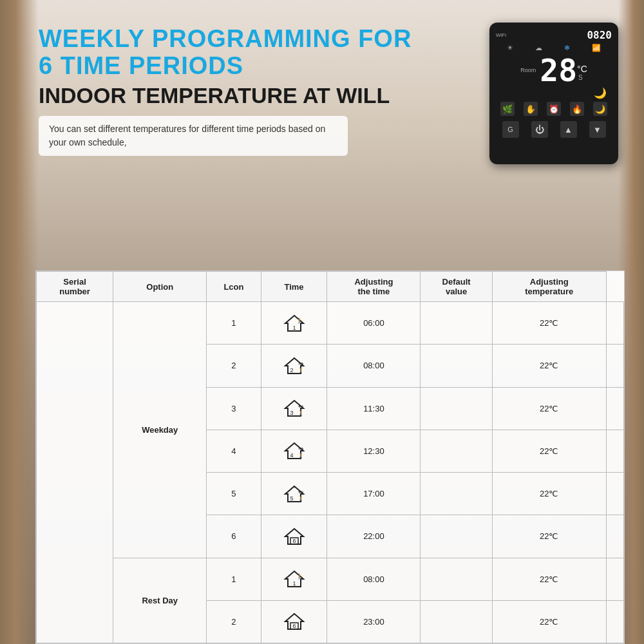 The height and width of the screenshot is (644, 644). What do you see at coordinates (374, 366) in the screenshot?
I see `time-2: 08:00` at bounding box center [374, 366].